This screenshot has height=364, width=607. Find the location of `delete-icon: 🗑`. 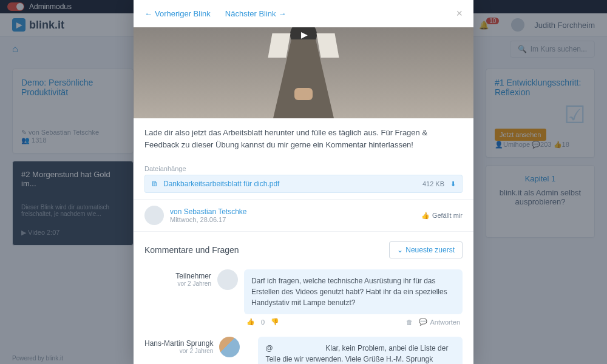

delete-icon: 🗑 is located at coordinates (409, 322).